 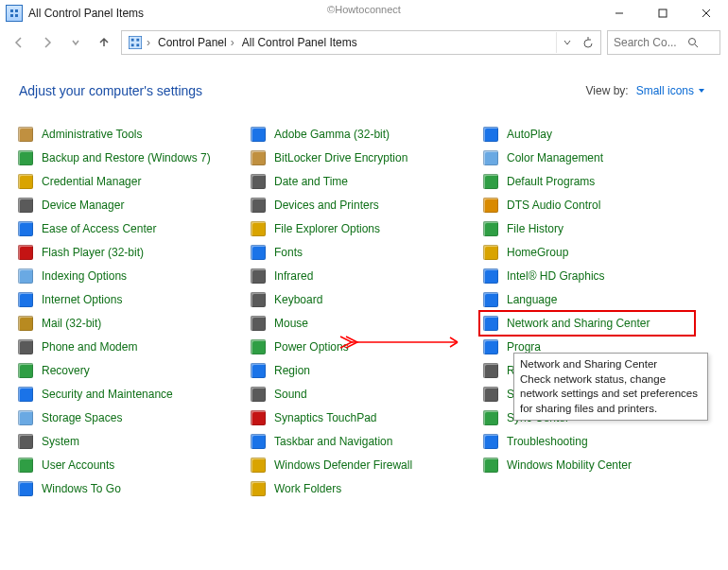 I want to click on bitlocker-icon, so click(x=258, y=158).